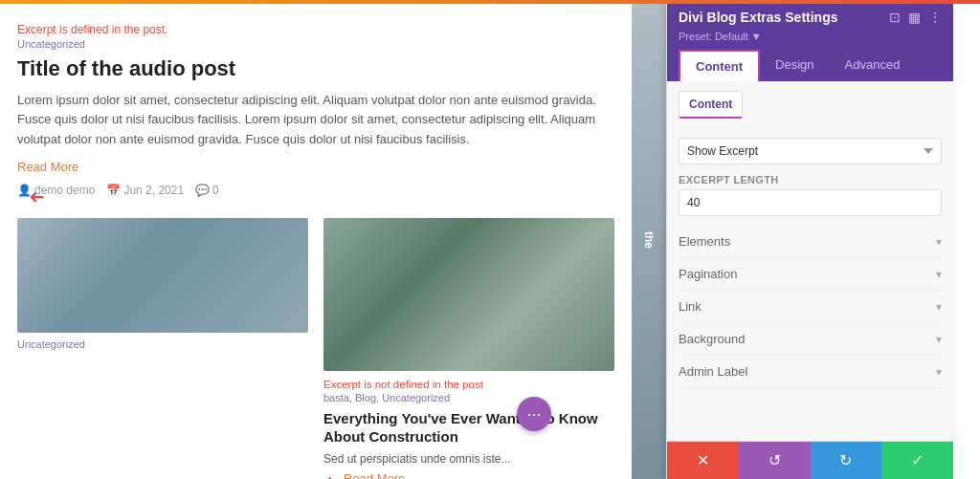 The height and width of the screenshot is (479, 980). Describe the element at coordinates (794, 65) in the screenshot. I see `tab-design: Design` at that location.